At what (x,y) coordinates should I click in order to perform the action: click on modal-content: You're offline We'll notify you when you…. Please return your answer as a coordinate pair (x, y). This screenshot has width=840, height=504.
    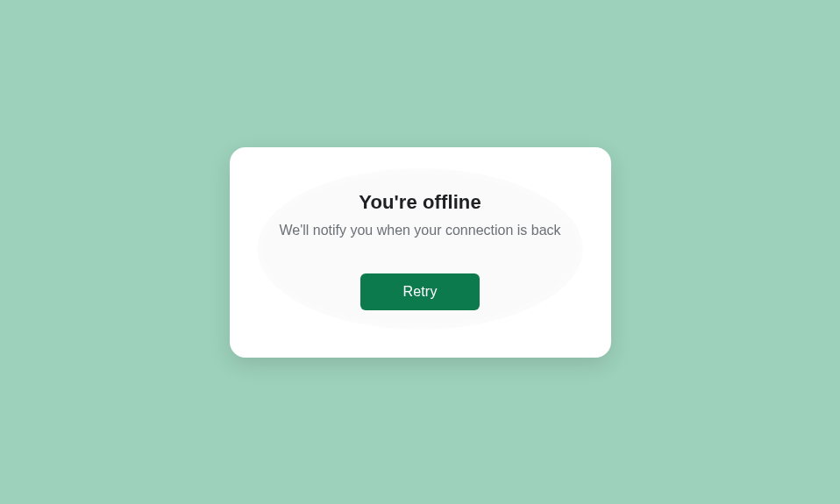
    Looking at the image, I should click on (421, 251).